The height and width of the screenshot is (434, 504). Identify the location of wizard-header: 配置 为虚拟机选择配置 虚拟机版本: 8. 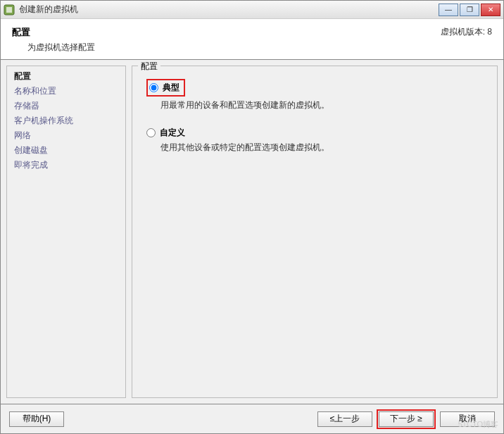
(252, 39).